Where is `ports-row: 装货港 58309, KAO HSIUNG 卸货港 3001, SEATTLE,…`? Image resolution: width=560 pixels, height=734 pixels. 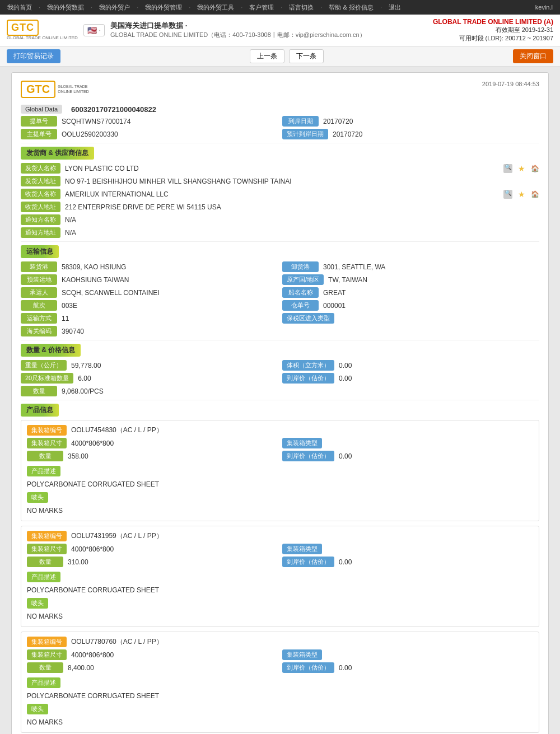
ports-row: 装货港 58309, KAO HSIUNG 卸货港 3001, SEATTLE,… is located at coordinates (280, 267).